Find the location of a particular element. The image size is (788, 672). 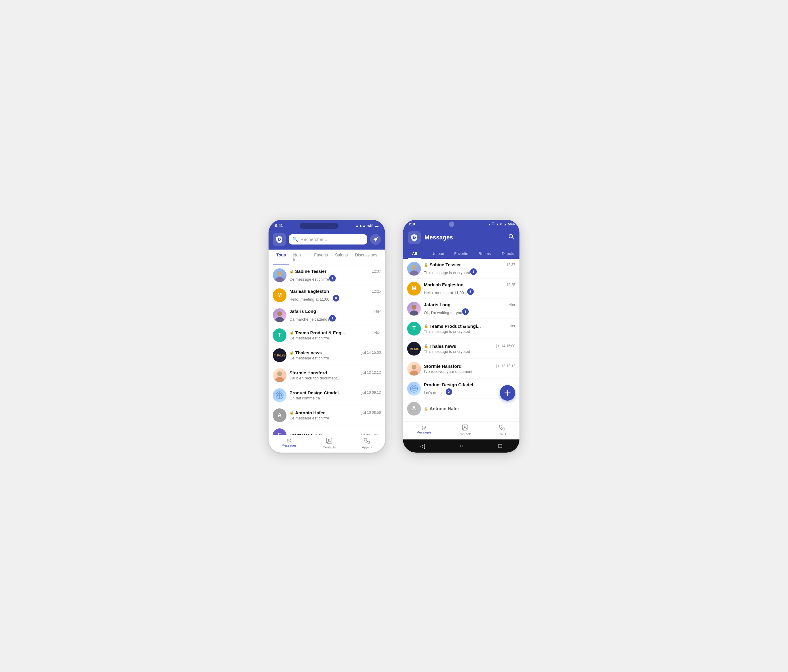

list-item: Jafaris Long Hier Ok, I'm waiting for yo… is located at coordinates (461, 309).